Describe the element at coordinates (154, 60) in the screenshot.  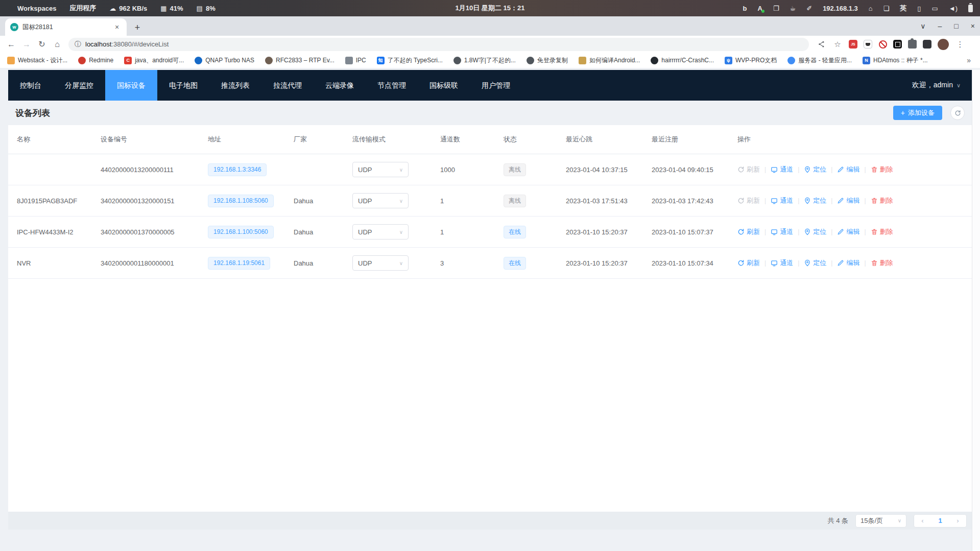
I see `bookmark-item: Cjava、android可...` at that location.